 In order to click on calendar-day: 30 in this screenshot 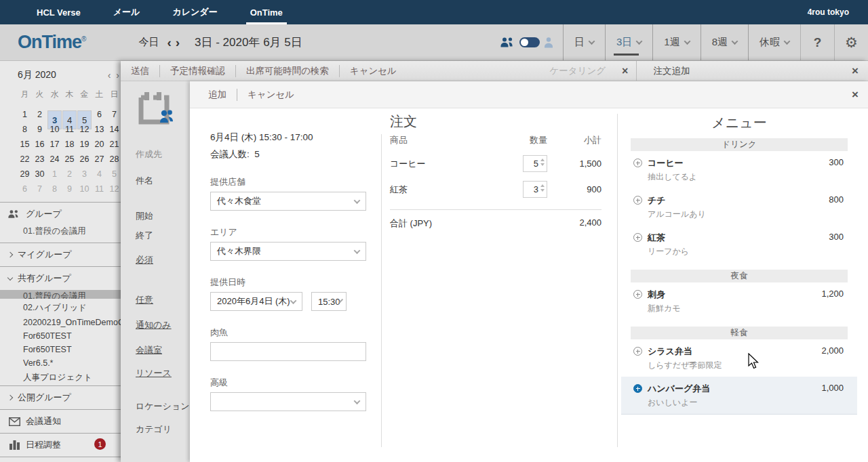, I will do `click(39, 174)`.